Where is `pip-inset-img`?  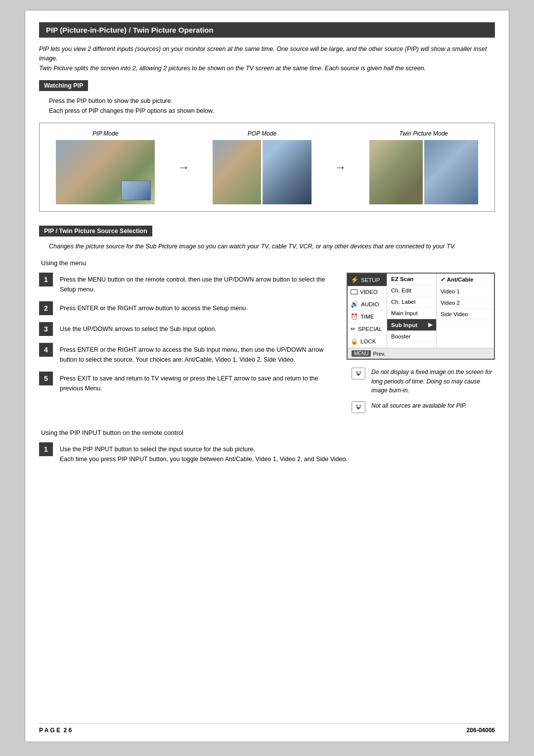
pip-inset-img is located at coordinates (136, 190).